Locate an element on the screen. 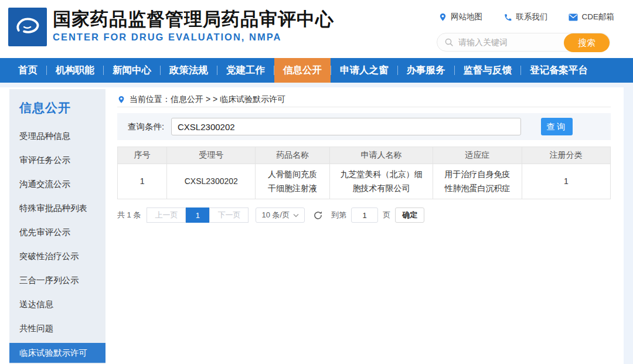 The height and width of the screenshot is (364, 633). query-button: 查询 is located at coordinates (557, 127).